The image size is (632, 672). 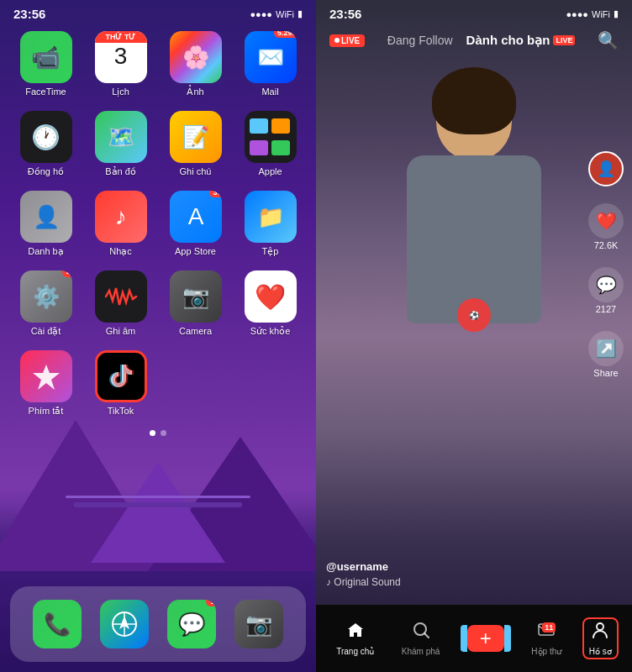 I want to click on tiktok-battery-icon: ▮, so click(x=616, y=13).